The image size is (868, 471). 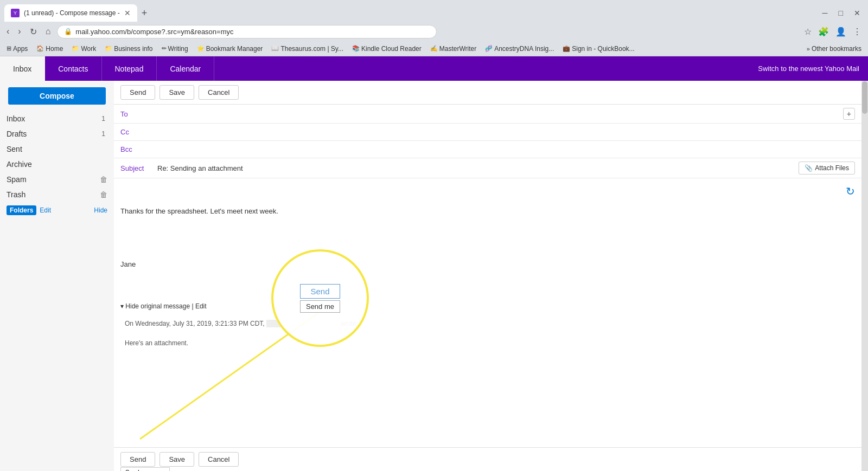 I want to click on sidebar-item-spam: Spam 🗑, so click(x=57, y=179).